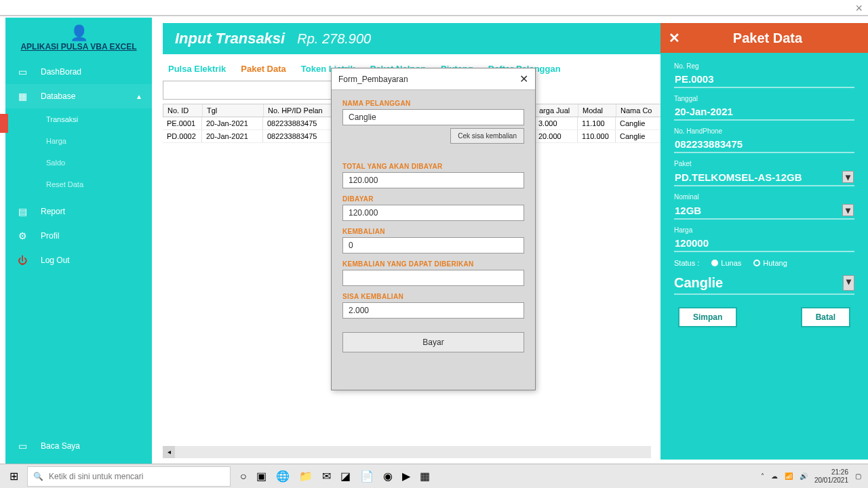 The width and height of the screenshot is (868, 488). Describe the element at coordinates (79, 184) in the screenshot. I see `sidebar-item-reset: Reset Data` at that location.